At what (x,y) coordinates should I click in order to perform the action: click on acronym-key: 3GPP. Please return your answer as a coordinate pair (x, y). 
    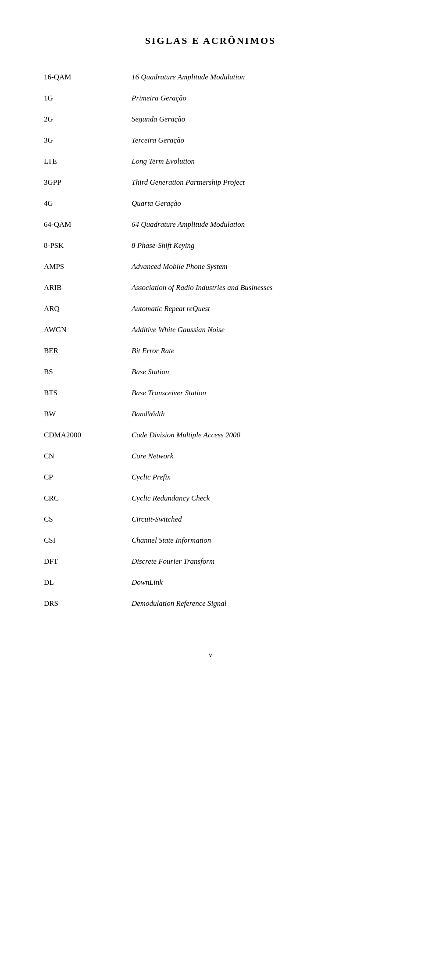
    Looking at the image, I should click on (88, 182).